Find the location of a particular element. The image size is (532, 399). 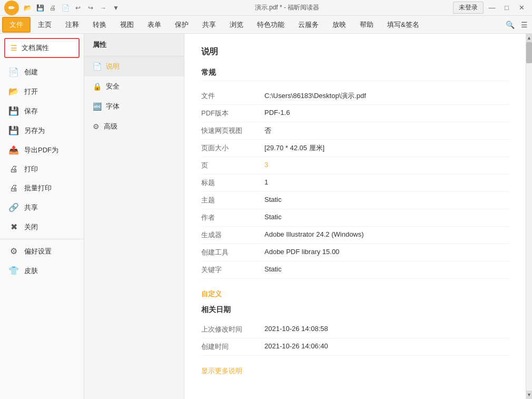

prop-title-value: 1 is located at coordinates (387, 182).